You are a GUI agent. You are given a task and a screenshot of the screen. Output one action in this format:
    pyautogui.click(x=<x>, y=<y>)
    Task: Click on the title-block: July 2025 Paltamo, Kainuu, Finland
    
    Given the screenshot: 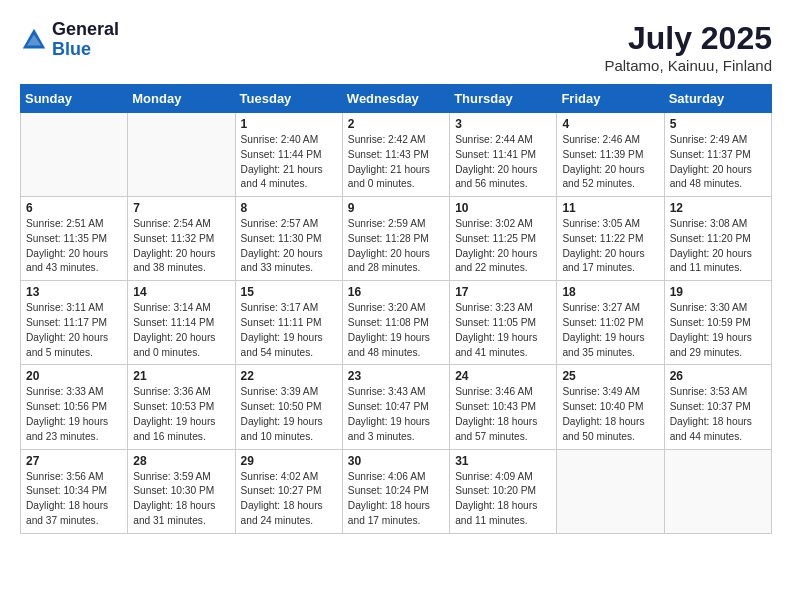 What is the action you would take?
    pyautogui.click(x=688, y=47)
    